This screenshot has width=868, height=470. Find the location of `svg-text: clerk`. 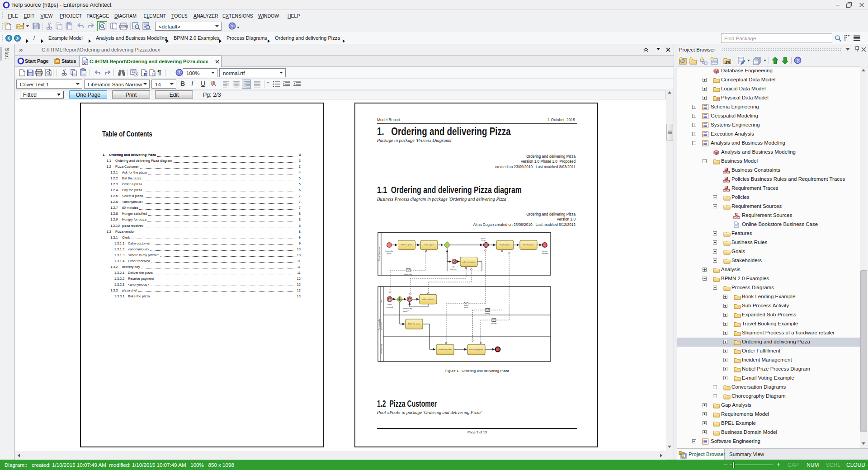

svg-text: clerk is located at coordinates (382, 301).